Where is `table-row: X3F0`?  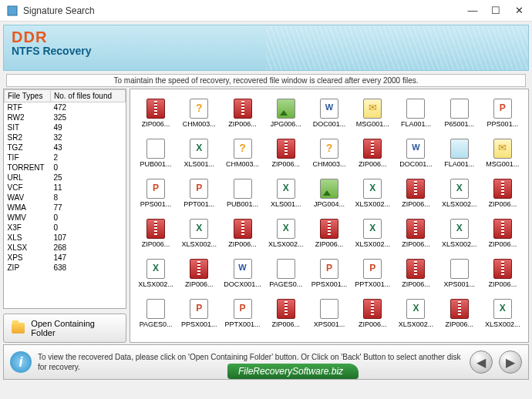 table-row: X3F0 is located at coordinates (65, 228).